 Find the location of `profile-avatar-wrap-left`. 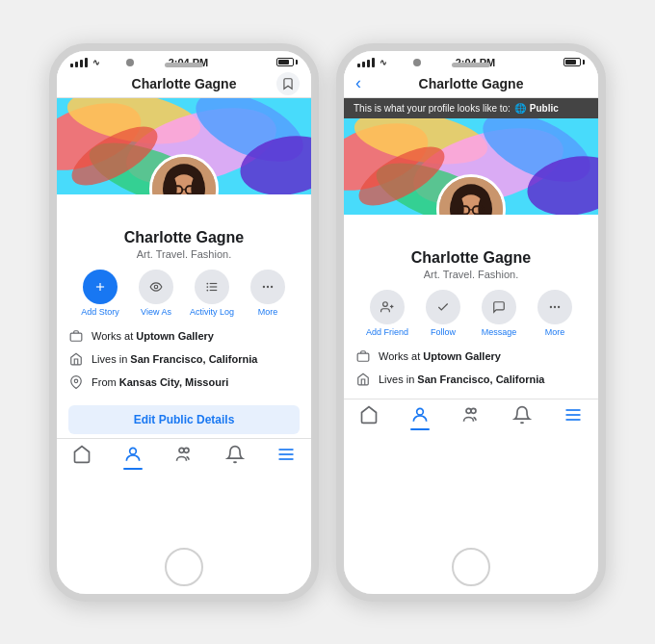

profile-avatar-wrap-left is located at coordinates (184, 174).